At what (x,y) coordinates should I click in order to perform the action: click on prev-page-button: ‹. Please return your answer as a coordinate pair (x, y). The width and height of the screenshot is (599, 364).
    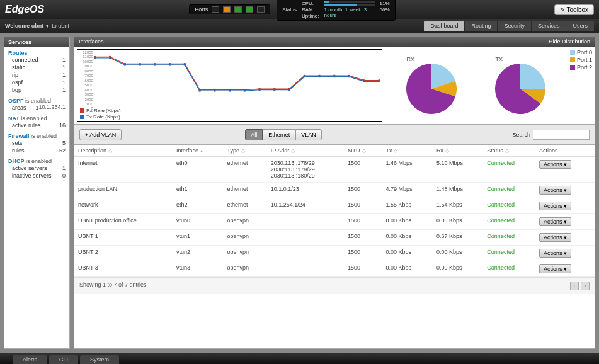
    Looking at the image, I should click on (574, 286).